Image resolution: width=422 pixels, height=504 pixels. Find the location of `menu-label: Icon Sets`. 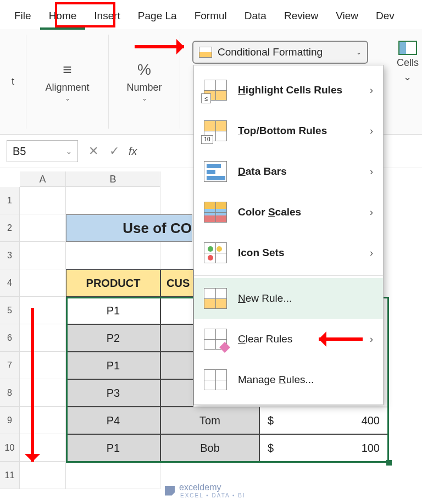

menu-label: Icon Sets is located at coordinates (261, 253).